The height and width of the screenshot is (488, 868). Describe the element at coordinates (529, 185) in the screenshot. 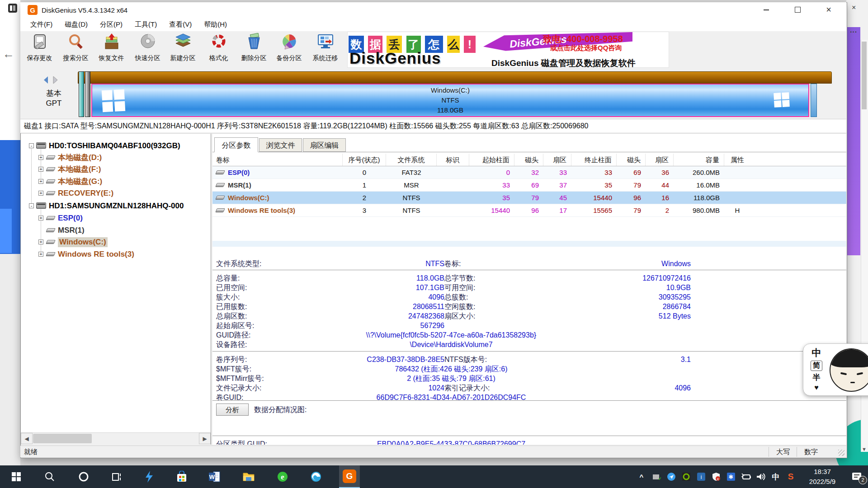

I see `table-row-msr: MSR(1) 1 MSR 33 69 37 35 79 44 16.0MB` at that location.